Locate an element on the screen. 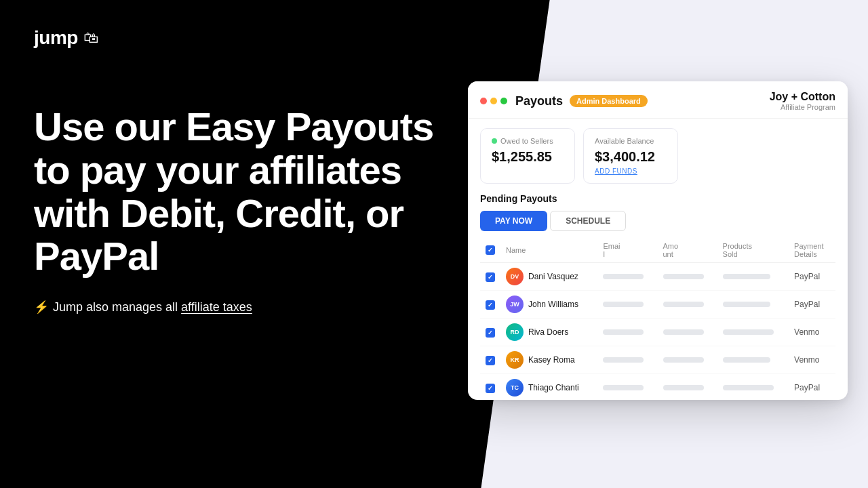 The image size is (868, 488). window-dots is located at coordinates (494, 101).